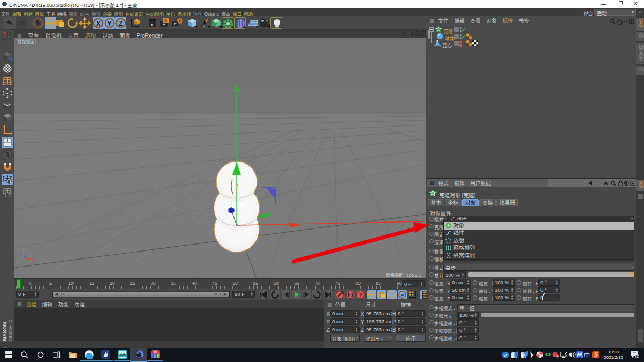 The image size is (644, 362). What do you see at coordinates (11, 330) in the screenshot?
I see `svg-text: CINEMA 4D` at bounding box center [11, 330].